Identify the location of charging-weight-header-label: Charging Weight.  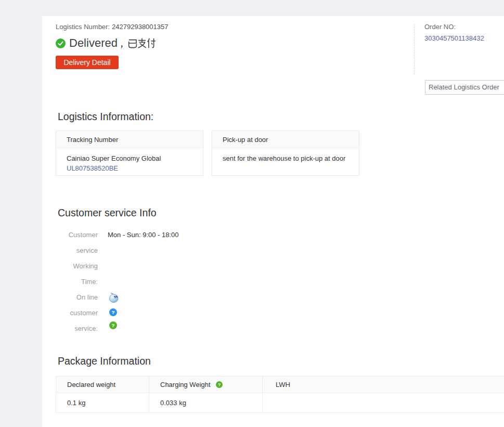
(185, 385).